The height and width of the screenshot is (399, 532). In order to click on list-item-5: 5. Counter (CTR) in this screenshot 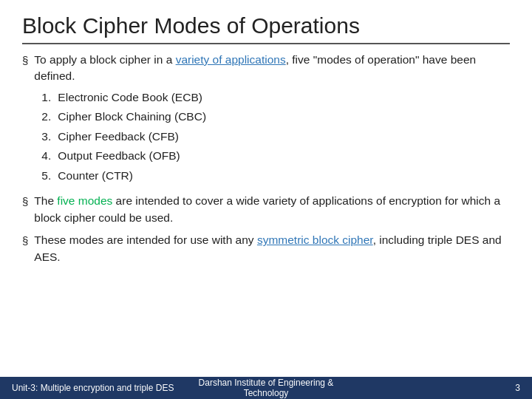, I will do `click(276, 176)`.